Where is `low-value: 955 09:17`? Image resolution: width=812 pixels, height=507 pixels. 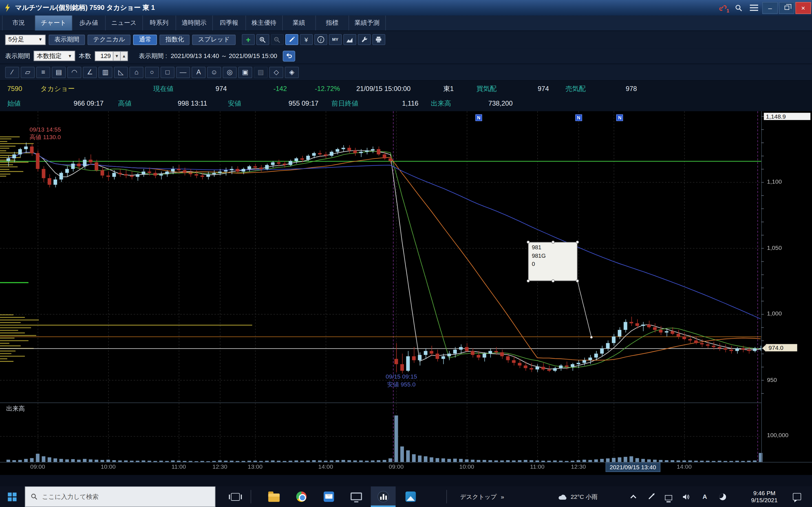
low-value: 955 09:17 is located at coordinates (295, 103).